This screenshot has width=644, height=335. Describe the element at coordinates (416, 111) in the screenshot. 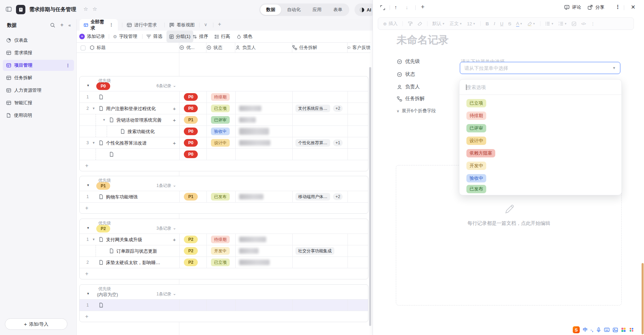

I see `expand-collapsed-fields: ∨ 展开6个折叠字段` at that location.